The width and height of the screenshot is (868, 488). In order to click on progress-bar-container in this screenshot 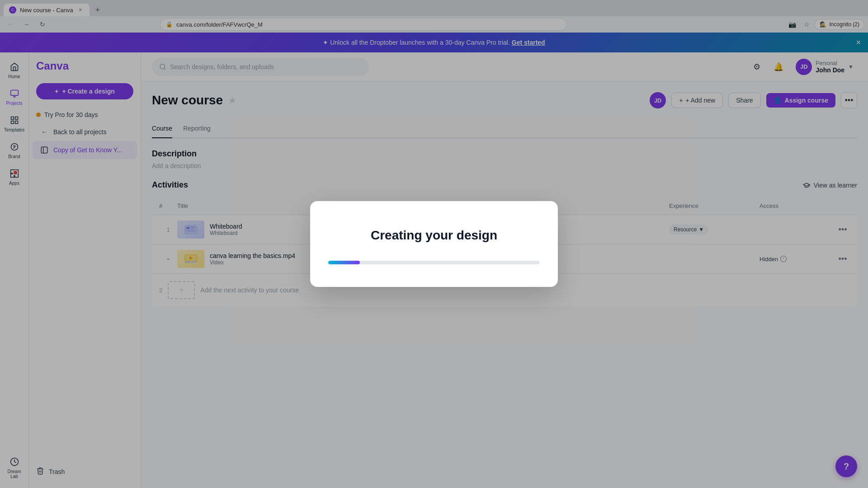, I will do `click(434, 263)`.